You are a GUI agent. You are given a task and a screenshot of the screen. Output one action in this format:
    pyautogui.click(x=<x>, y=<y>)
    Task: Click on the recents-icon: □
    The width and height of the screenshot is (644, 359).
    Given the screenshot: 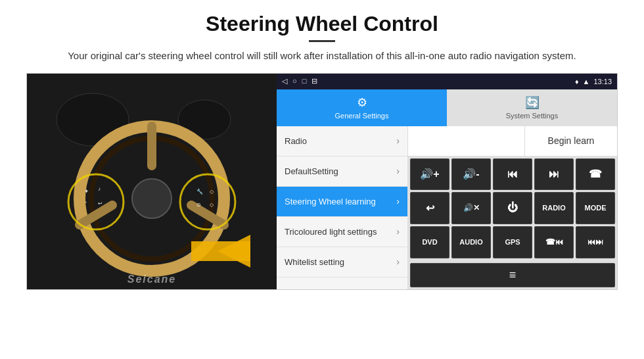 What is the action you would take?
    pyautogui.click(x=305, y=82)
    